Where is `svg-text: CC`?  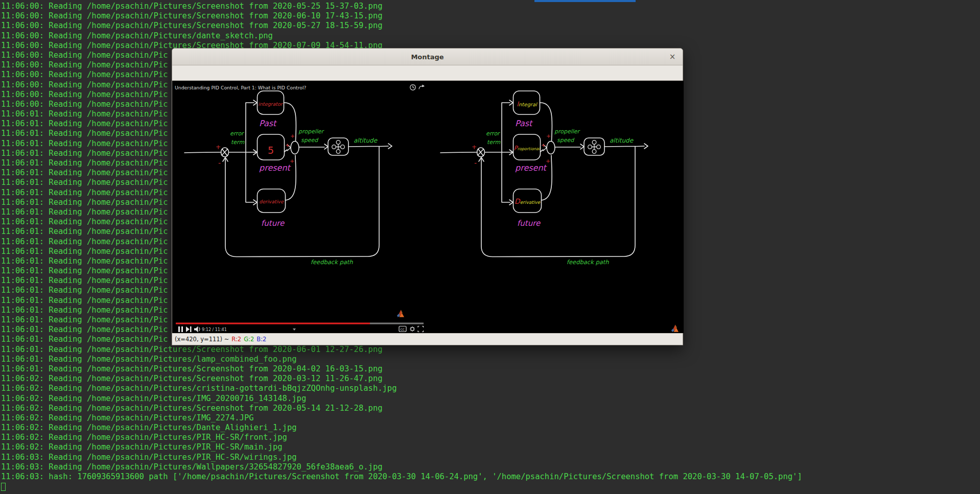
svg-text: CC is located at coordinates (403, 329).